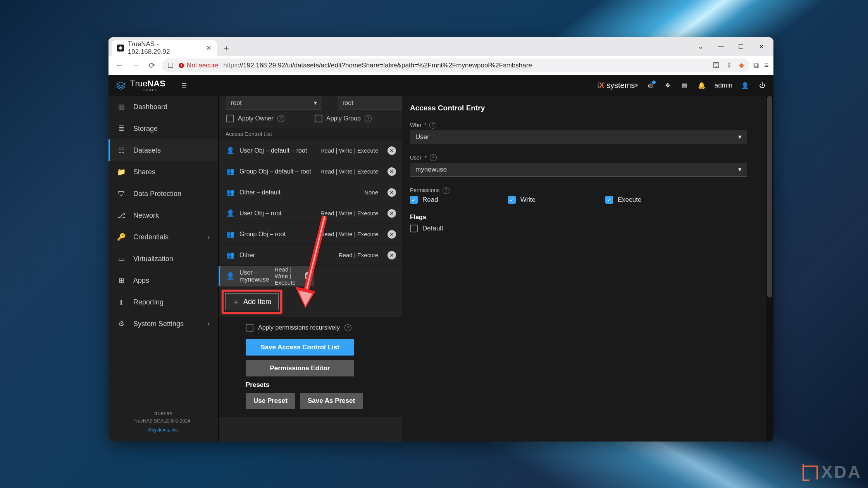 The height and width of the screenshot is (488, 868). What do you see at coordinates (121, 48) in the screenshot?
I see `favicon: ✱` at bounding box center [121, 48].